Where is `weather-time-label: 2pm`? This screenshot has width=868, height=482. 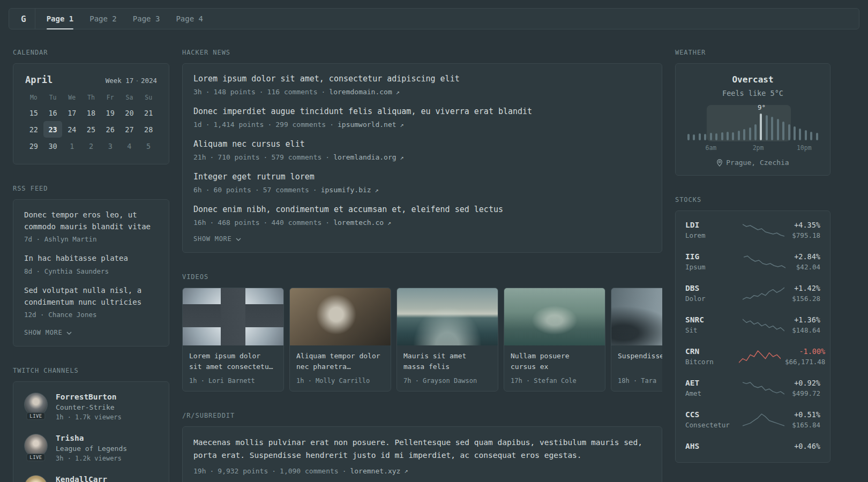
weather-time-label: 2pm is located at coordinates (759, 148).